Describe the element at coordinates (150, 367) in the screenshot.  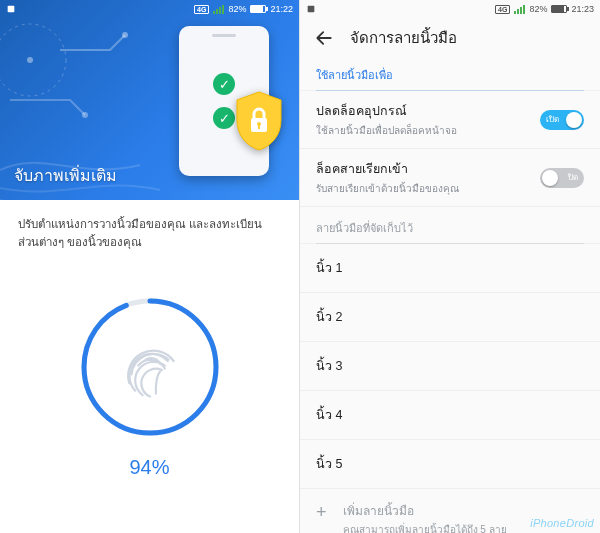
I see `fingerprint-icon` at that location.